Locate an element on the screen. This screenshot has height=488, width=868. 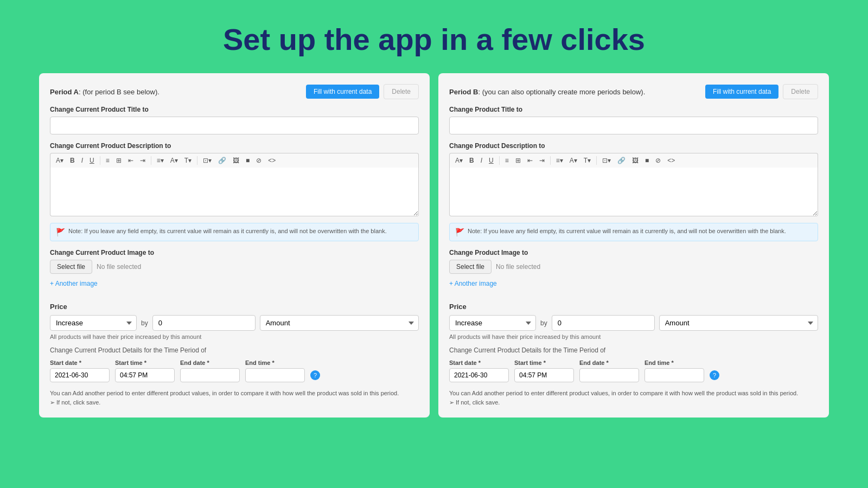
panel-b-delete-button: Delete is located at coordinates (801, 92).